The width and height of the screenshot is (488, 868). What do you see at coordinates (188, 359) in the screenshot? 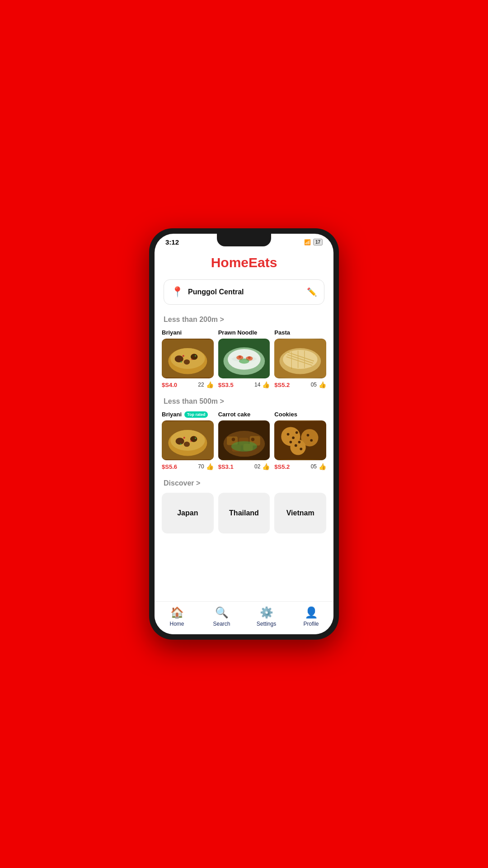
I see `food-image-briyani` at bounding box center [188, 359].